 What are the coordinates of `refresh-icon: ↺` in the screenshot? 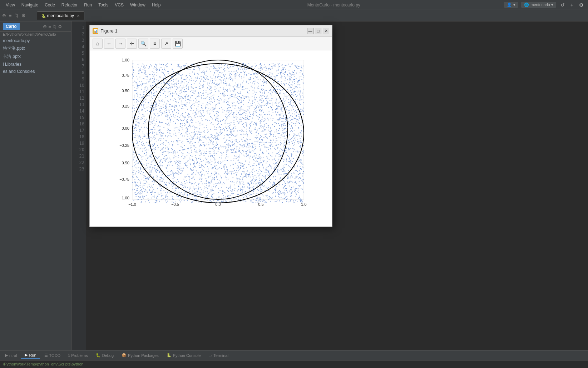 It's located at (563, 5).